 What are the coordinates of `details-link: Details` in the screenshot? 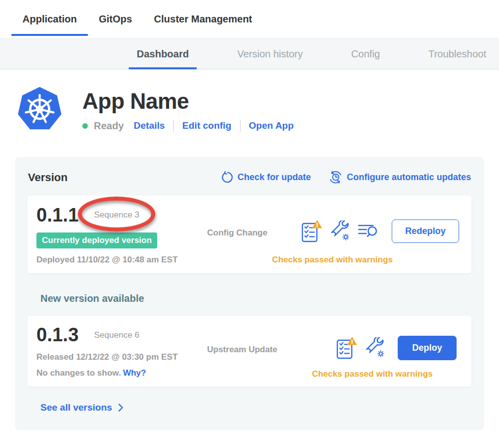 It's located at (149, 126).